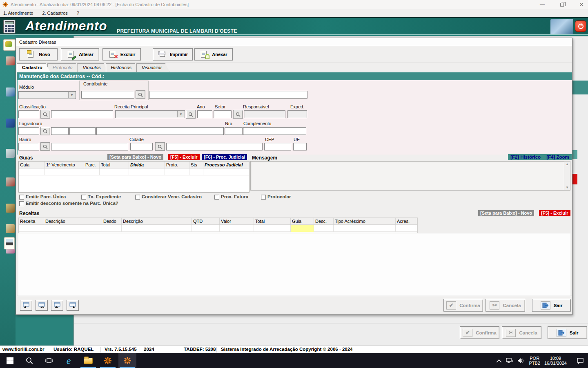  I want to click on setor-input, so click(223, 114).